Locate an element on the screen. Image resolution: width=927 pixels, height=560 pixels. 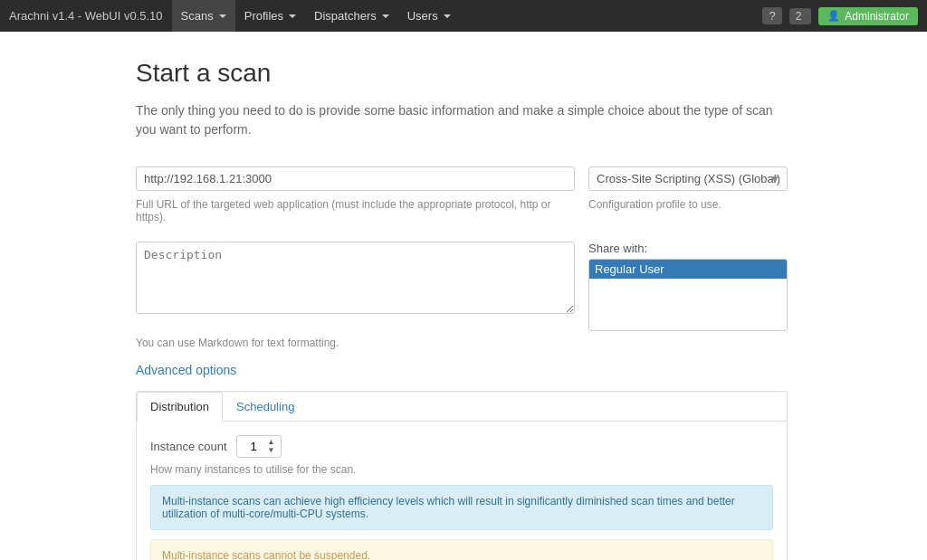
info-text: Multi-instance scans can achieve high ef… is located at coordinates (449, 508).